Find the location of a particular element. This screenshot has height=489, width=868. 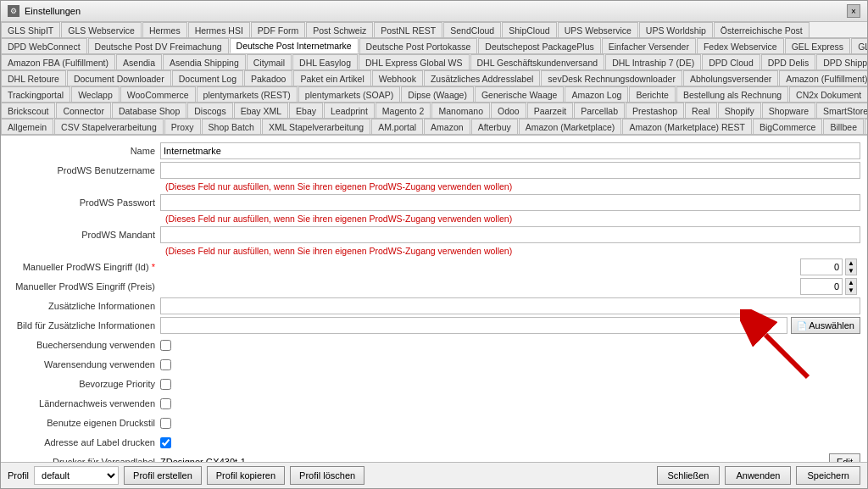

tab-dhl-express-ws: DHL Express Global WS is located at coordinates (414, 62).